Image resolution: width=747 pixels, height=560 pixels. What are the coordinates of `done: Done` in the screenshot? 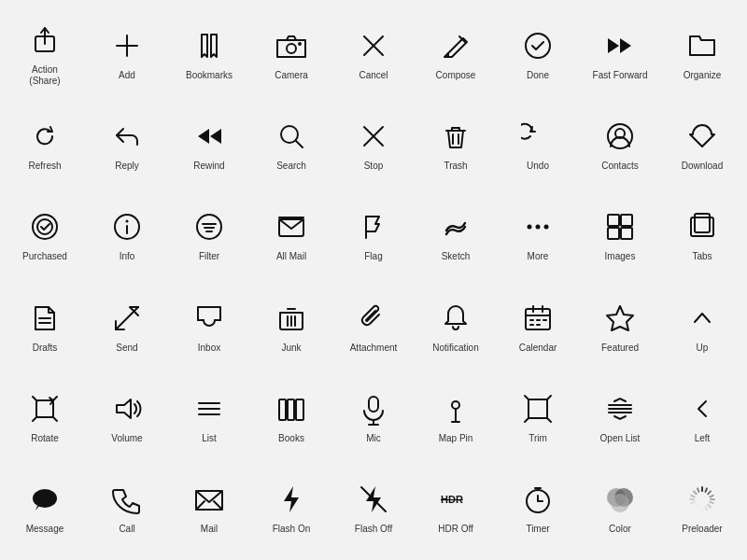 It's located at (538, 52).